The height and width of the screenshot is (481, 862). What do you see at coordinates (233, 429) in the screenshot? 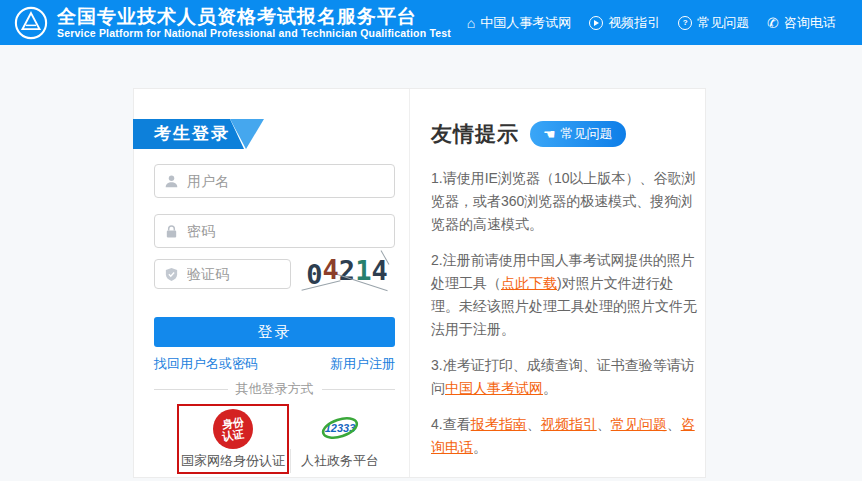
I see `identity-auth-badge-icon: 身份 认证` at bounding box center [233, 429].